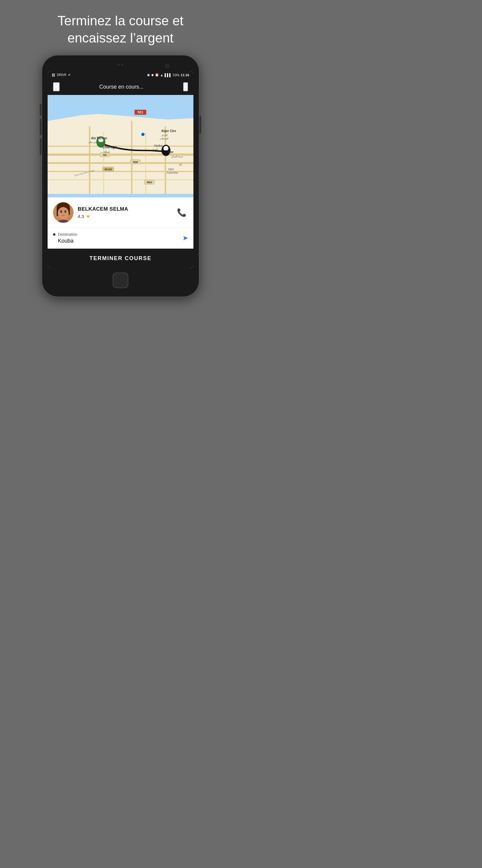 The width and height of the screenshot is (482, 868). I want to click on rating-value: 4.3, so click(81, 216).